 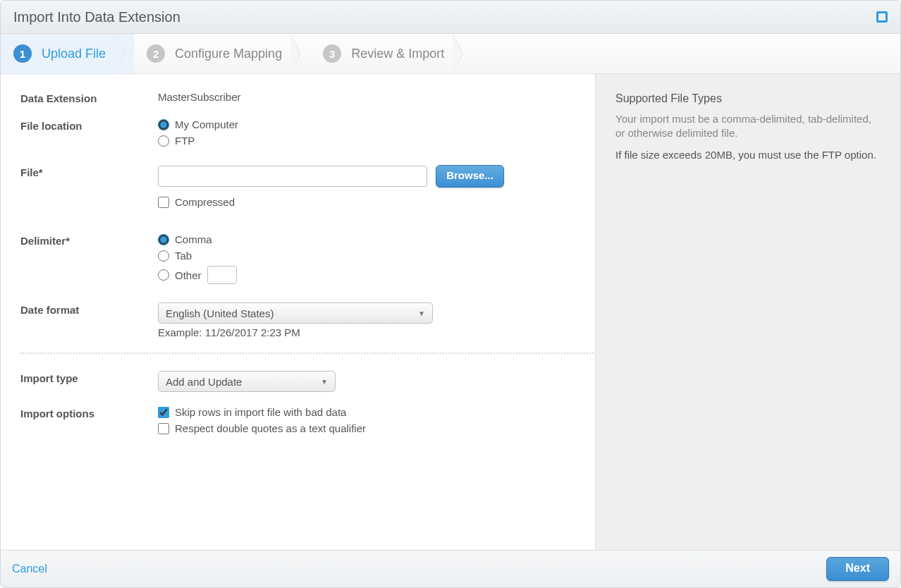 I want to click on divider, so click(x=307, y=353).